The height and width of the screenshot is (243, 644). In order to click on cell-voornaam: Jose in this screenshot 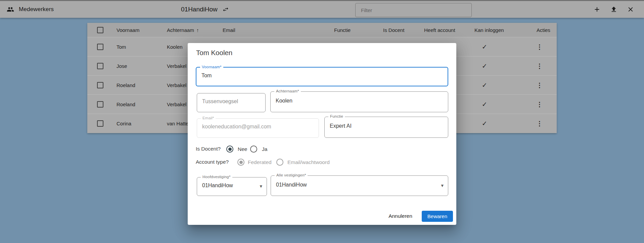, I will do `click(122, 66)`.